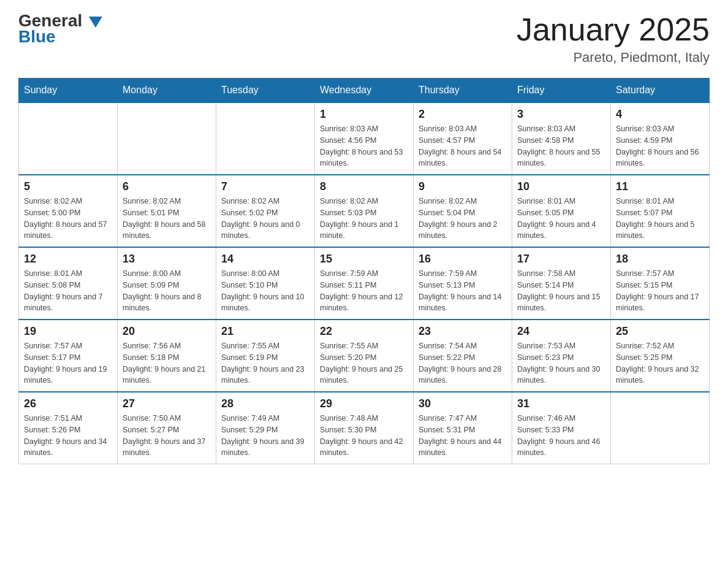 The height and width of the screenshot is (563, 728). I want to click on day-number: 8, so click(364, 186).